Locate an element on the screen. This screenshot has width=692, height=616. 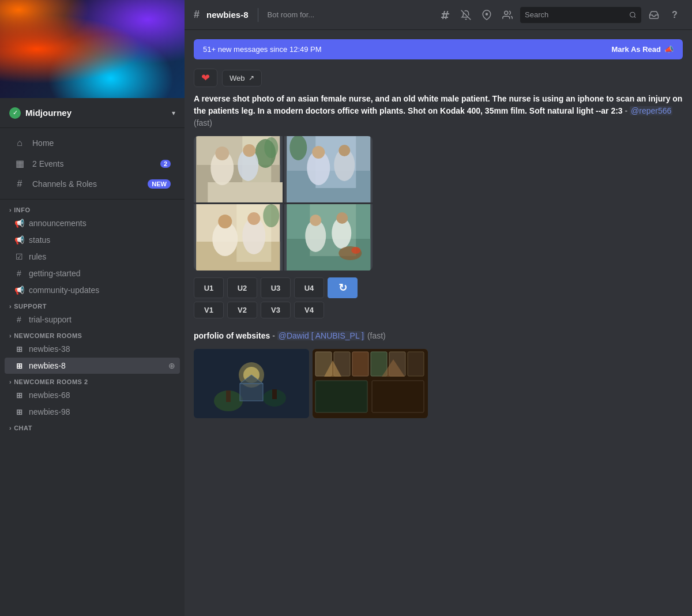
upscale-1-button: U1 is located at coordinates (209, 288).